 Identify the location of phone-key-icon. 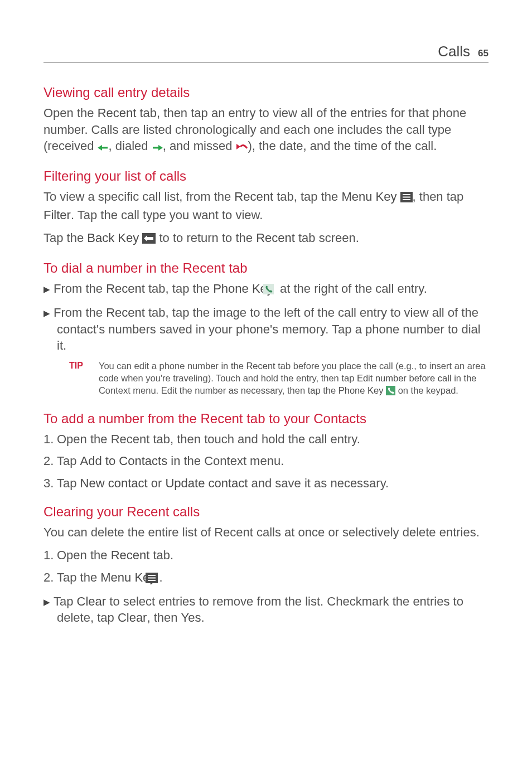
(390, 392).